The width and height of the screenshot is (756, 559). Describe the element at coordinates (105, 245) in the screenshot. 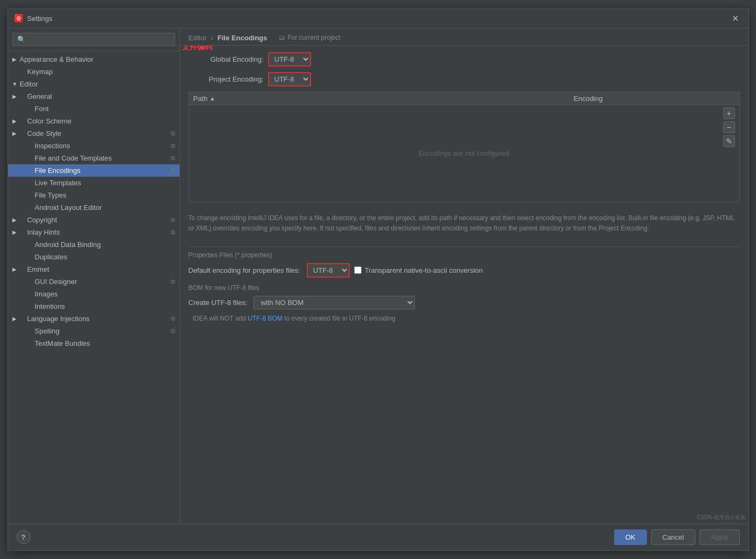

I see `sidebar-item-label: Android Data Binding` at that location.